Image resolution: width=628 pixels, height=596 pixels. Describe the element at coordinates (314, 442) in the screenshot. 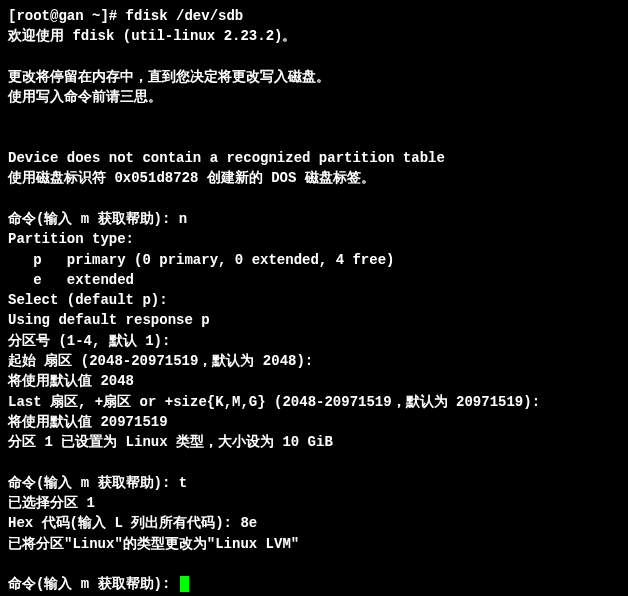

I see `terminal-line: 分区 1 已设置为 Linux 类型，大小设为 10 GiB` at that location.